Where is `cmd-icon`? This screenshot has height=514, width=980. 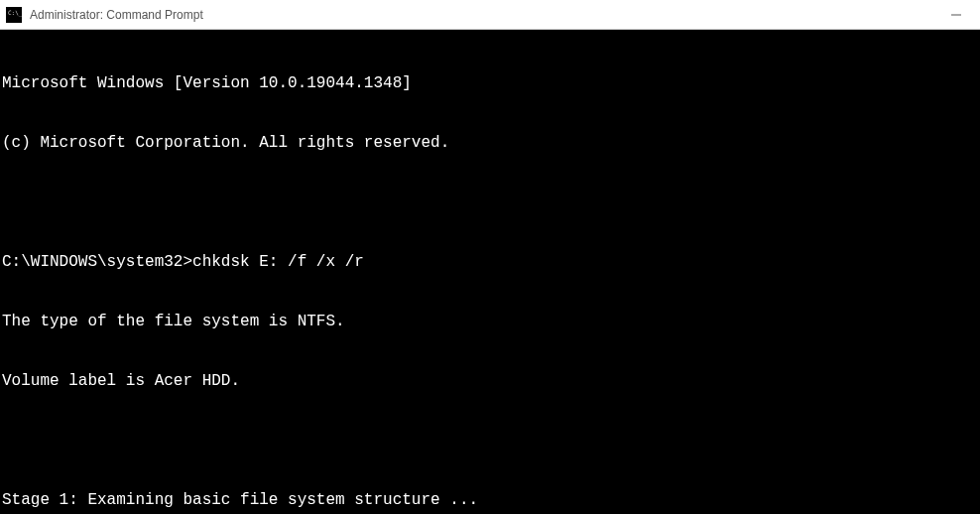 cmd-icon is located at coordinates (14, 15).